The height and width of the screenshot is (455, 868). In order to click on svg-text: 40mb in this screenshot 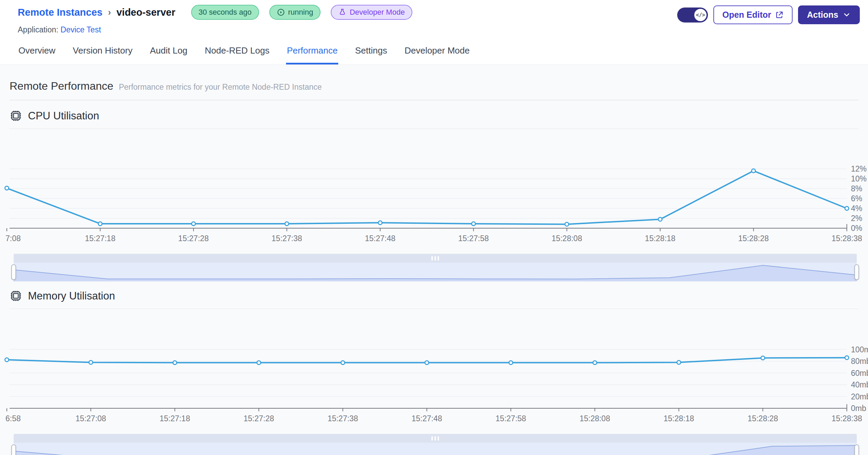, I will do `click(859, 385)`.